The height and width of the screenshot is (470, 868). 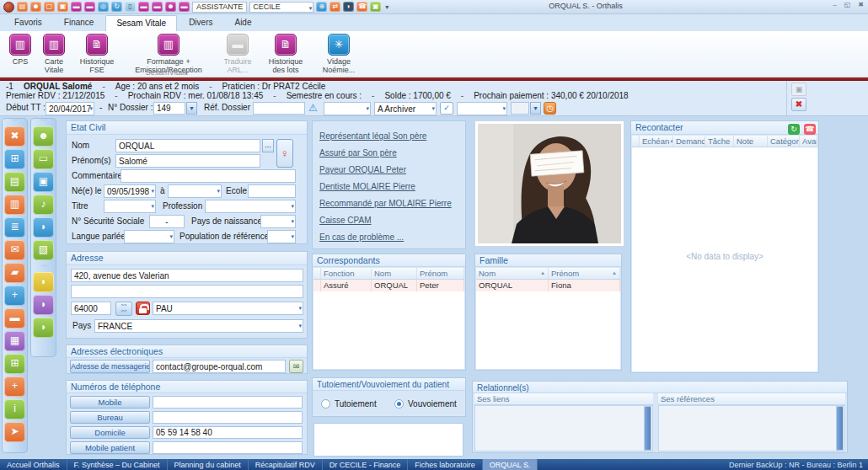 I want to click on titre-combo: ▾, so click(x=130, y=206).